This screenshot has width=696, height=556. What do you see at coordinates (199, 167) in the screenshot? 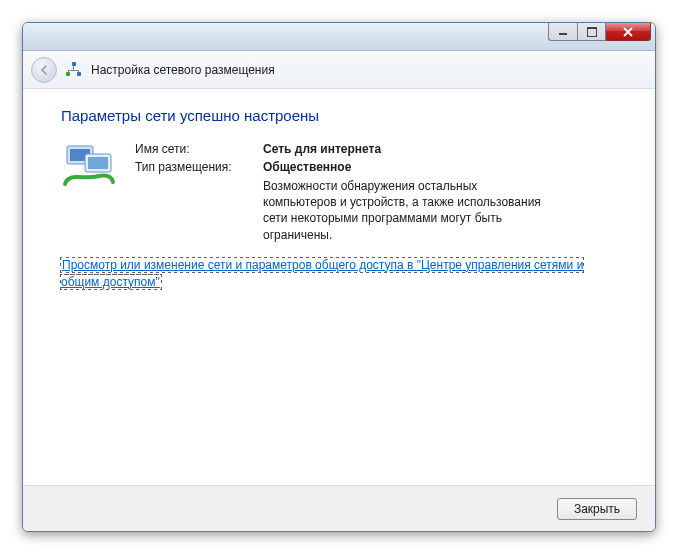
I see `location-type-label: Тип размещения:` at bounding box center [199, 167].